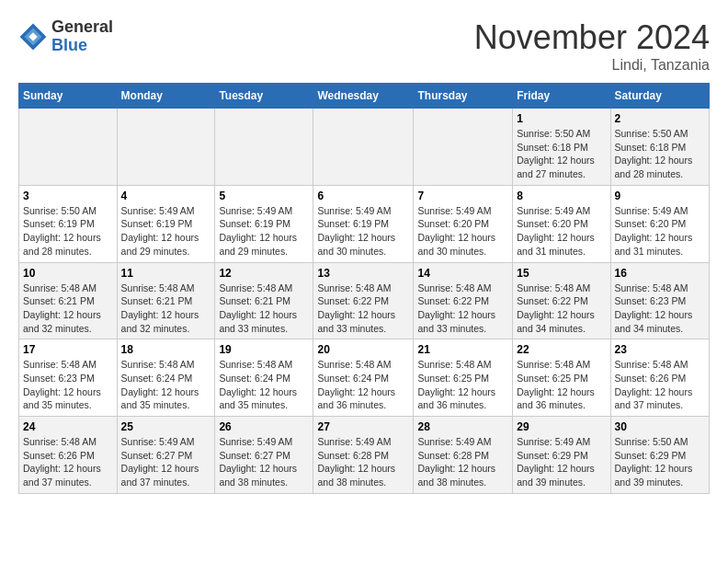 This screenshot has height=563, width=728. I want to click on day-number: 16, so click(660, 273).